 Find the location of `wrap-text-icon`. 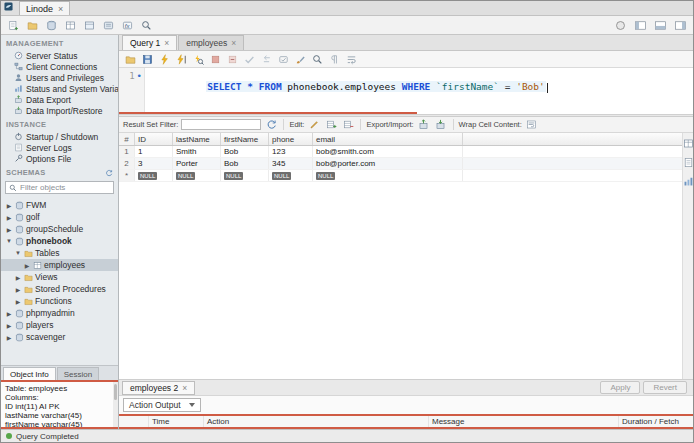

wrap-text-icon is located at coordinates (351, 59).